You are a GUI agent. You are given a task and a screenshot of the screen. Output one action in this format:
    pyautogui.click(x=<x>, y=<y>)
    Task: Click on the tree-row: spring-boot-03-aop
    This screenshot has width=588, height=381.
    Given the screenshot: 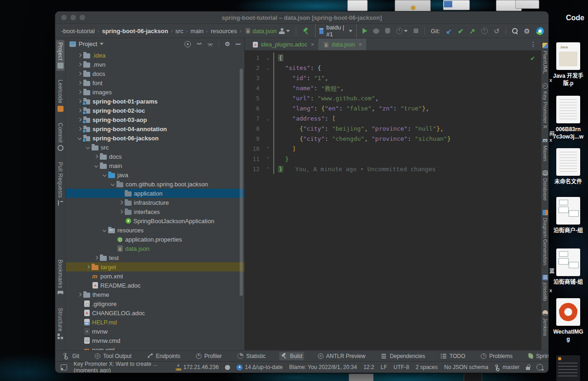 What is the action you would take?
    pyautogui.click(x=155, y=120)
    